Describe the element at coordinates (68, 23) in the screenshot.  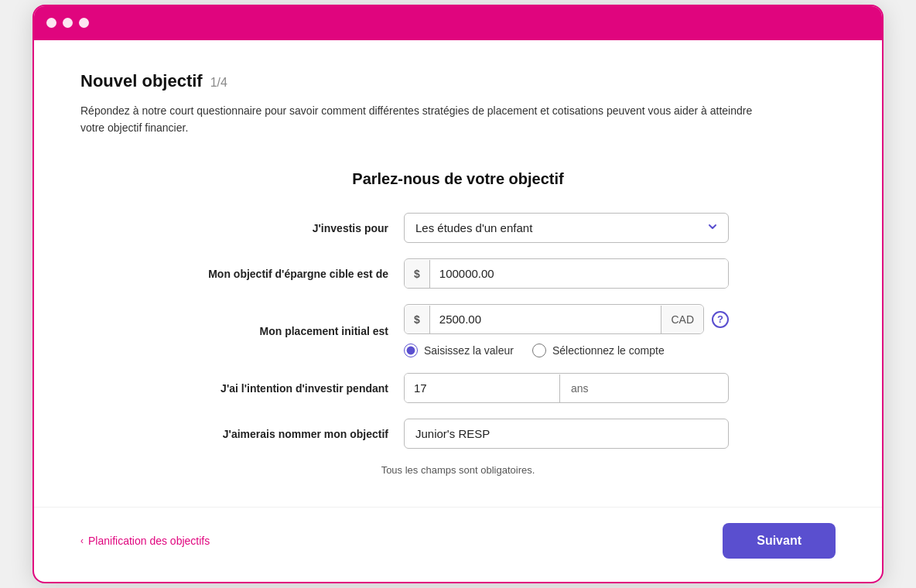
I see `traffic-lights` at that location.